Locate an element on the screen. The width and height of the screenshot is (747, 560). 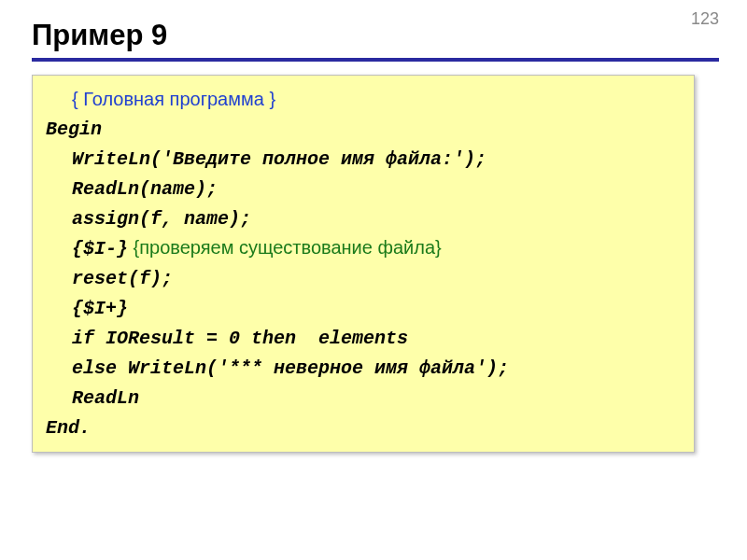
code-line: Begin is located at coordinates (74, 129).